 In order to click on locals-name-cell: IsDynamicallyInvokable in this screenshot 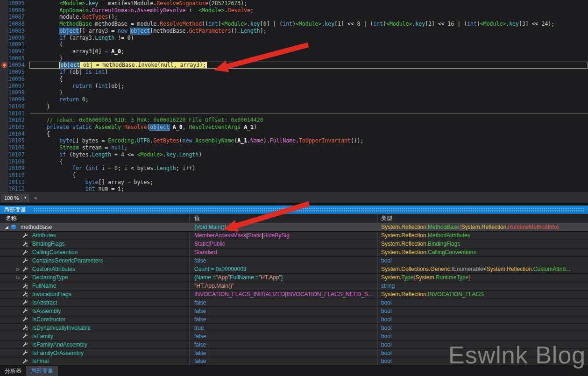, I will do `click(95, 328)`.